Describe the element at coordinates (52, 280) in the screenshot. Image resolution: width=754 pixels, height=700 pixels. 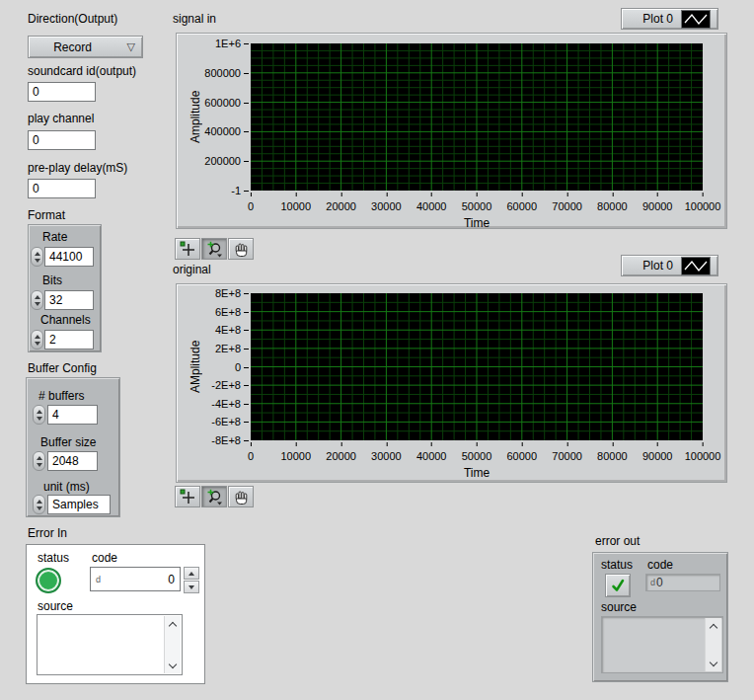
I see `bits-label: Bits` at that location.